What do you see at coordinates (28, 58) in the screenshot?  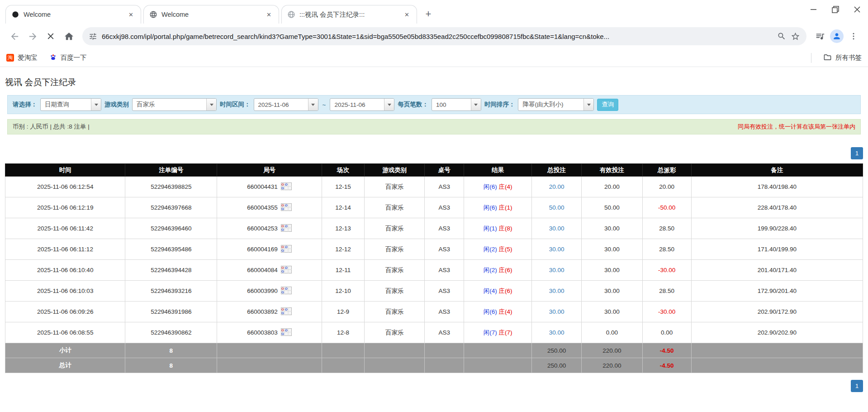 I see `bookmark-label: 爱淘宝` at bounding box center [28, 58].